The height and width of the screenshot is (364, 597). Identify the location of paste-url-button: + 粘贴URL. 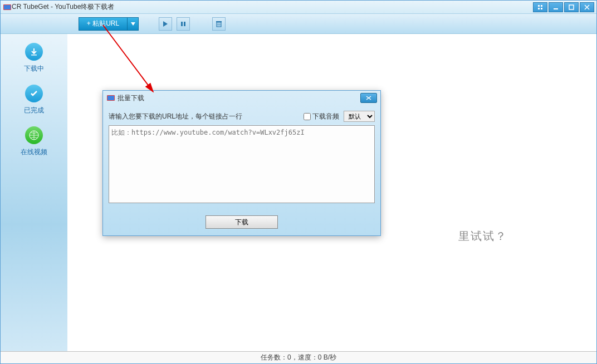
(103, 24).